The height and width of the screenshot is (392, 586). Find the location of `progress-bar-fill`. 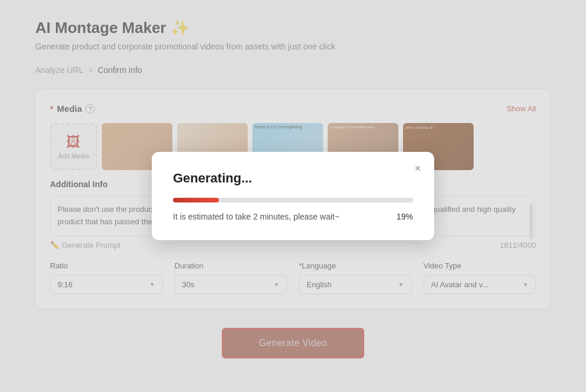

progress-bar-fill is located at coordinates (196, 200).